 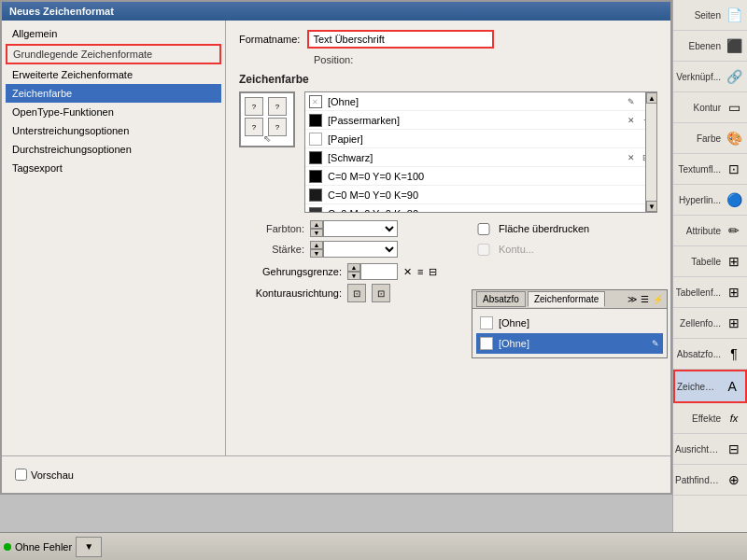 I want to click on panel-tab-zeichenformate: Zeichenformate, so click(x=566, y=299).